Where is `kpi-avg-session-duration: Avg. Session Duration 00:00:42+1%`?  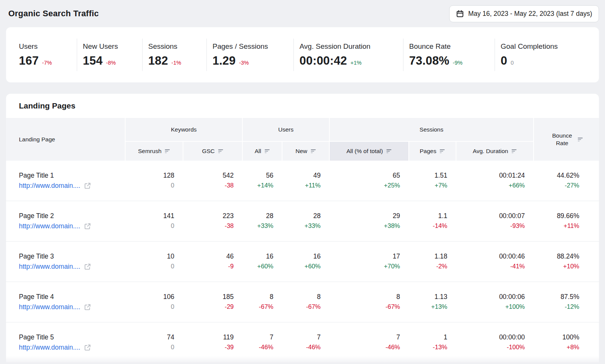 kpi-avg-session-duration: Avg. Session Duration 00:00:42+1% is located at coordinates (348, 55).